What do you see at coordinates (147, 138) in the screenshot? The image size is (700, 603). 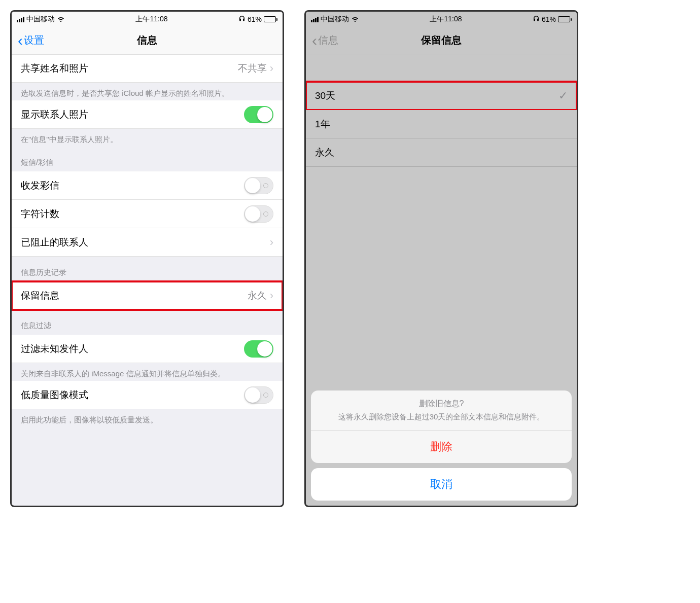 I see `footer-show-contact: 在"信息"中显示联系人照片。` at bounding box center [147, 138].